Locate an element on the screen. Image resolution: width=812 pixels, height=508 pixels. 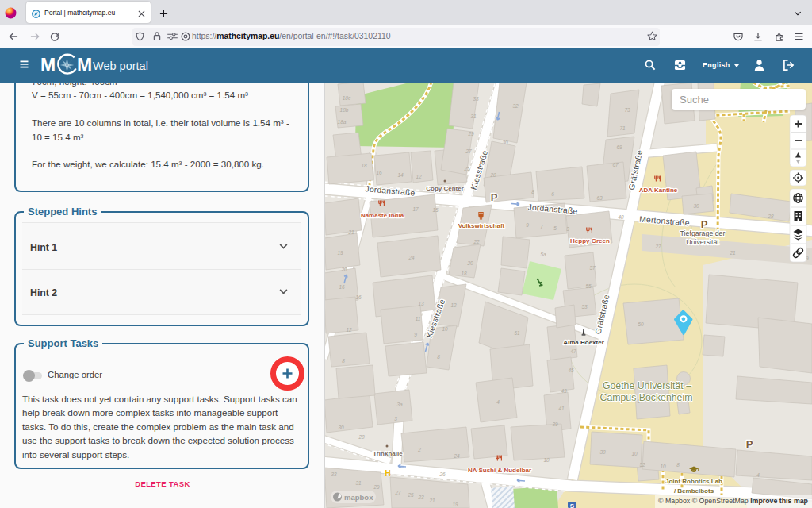
svg-text: Campus Bockenheim is located at coordinates (647, 398).